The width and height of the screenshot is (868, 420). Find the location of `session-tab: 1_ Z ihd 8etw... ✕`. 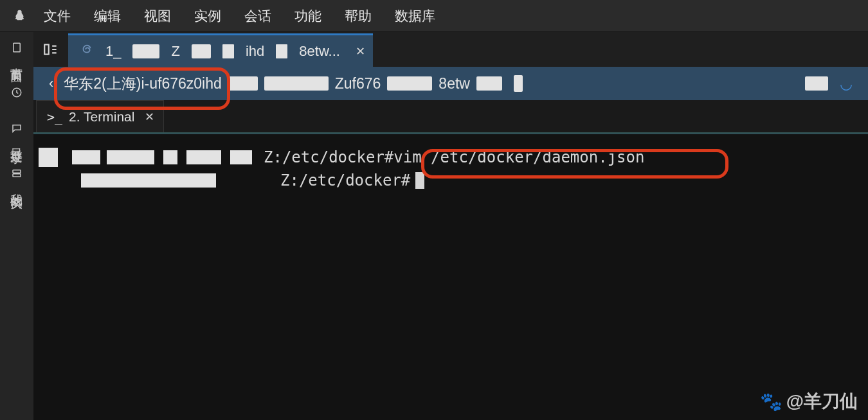

session-tab: 1_ Z ihd 8etw... ✕ is located at coordinates (221, 50).